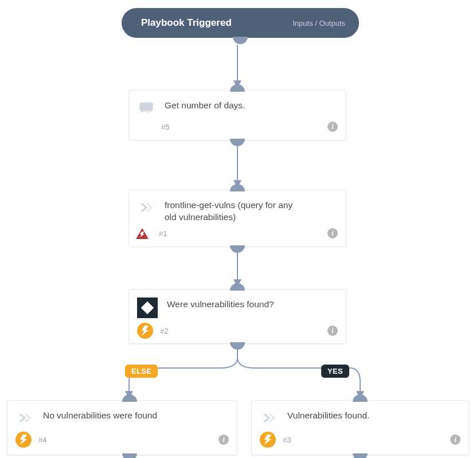 This screenshot has height=458, width=476. Describe the element at coordinates (237, 218) in the screenshot. I see `task-node-get-vulns: frontline-get-vulns (query for any old v…` at that location.